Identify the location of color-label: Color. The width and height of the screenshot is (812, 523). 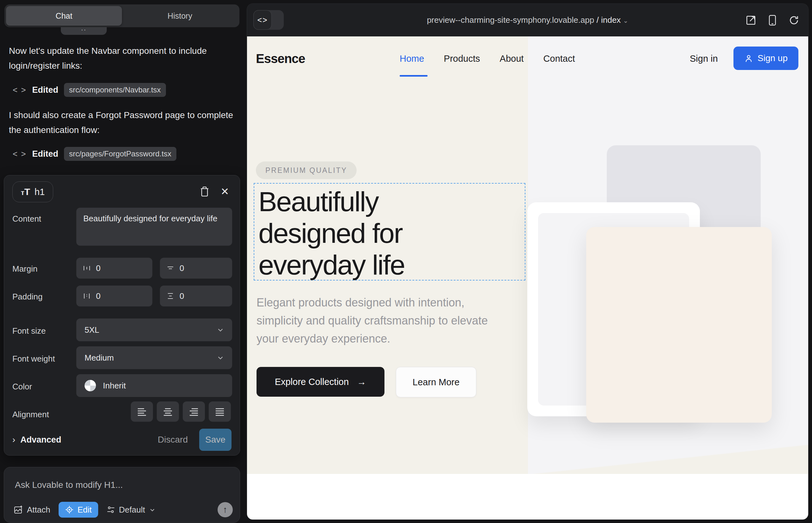
(22, 386).